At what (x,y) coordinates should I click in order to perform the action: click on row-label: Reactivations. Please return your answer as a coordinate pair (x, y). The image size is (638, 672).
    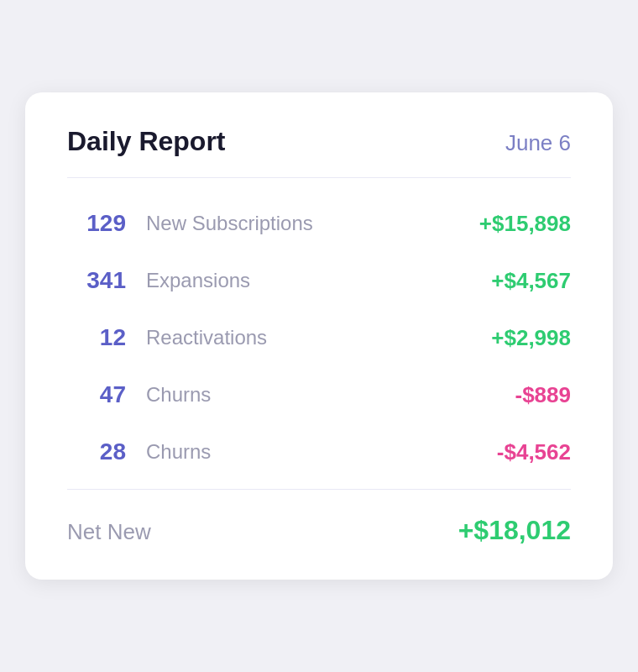
    Looking at the image, I should click on (319, 338).